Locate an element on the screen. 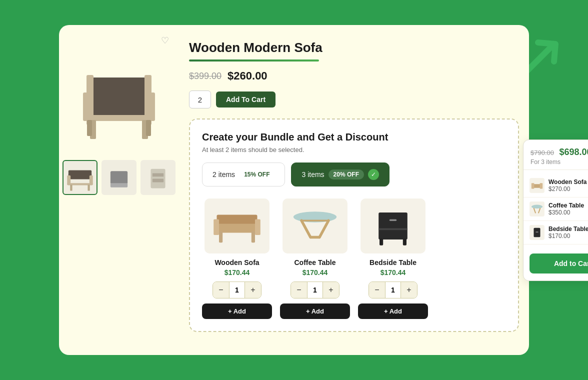  bundle-product-2-qty: 1 is located at coordinates (393, 290).